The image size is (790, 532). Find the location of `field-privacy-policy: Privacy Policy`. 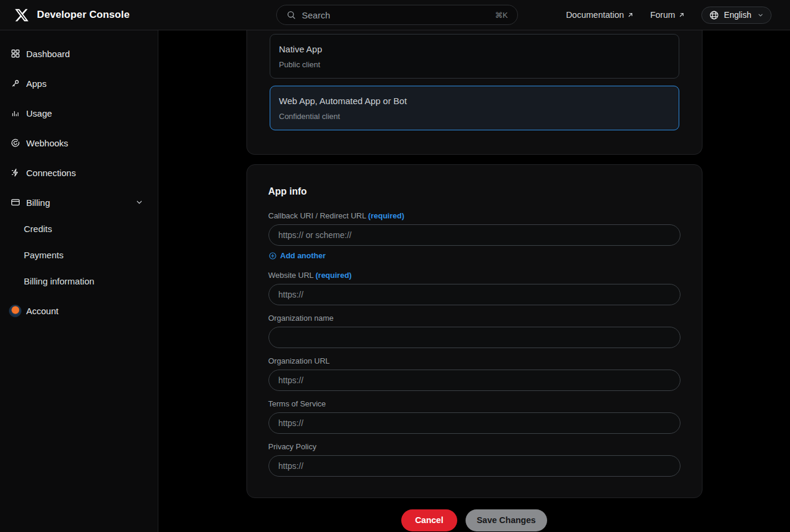

field-privacy-policy: Privacy Policy is located at coordinates (474, 459).